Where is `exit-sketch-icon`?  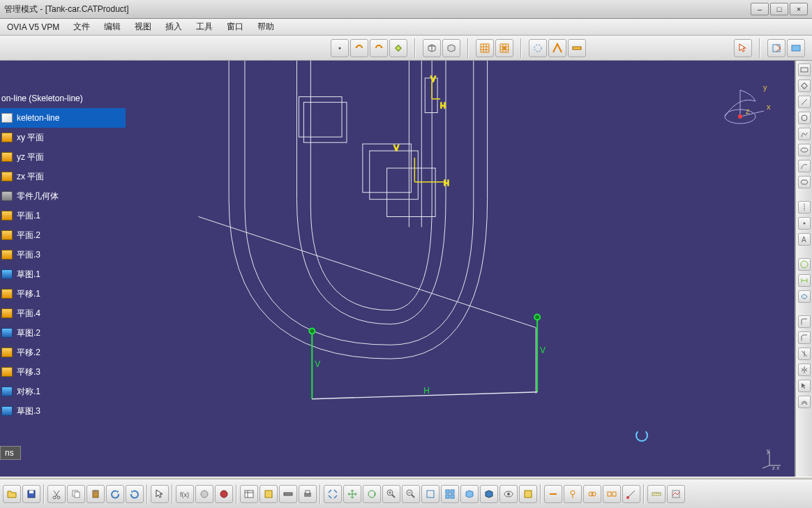 exit-sketch-icon is located at coordinates (776, 48).